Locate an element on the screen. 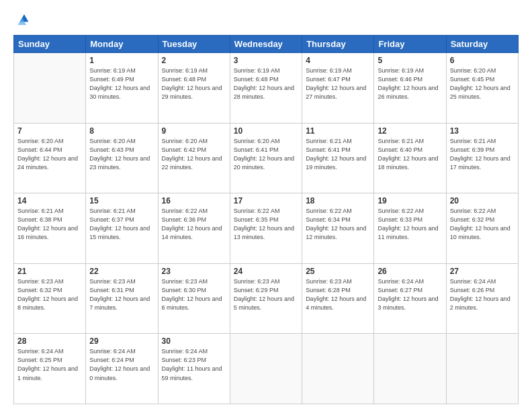 This screenshot has height=411, width=532. day-number: 26 is located at coordinates (410, 271).